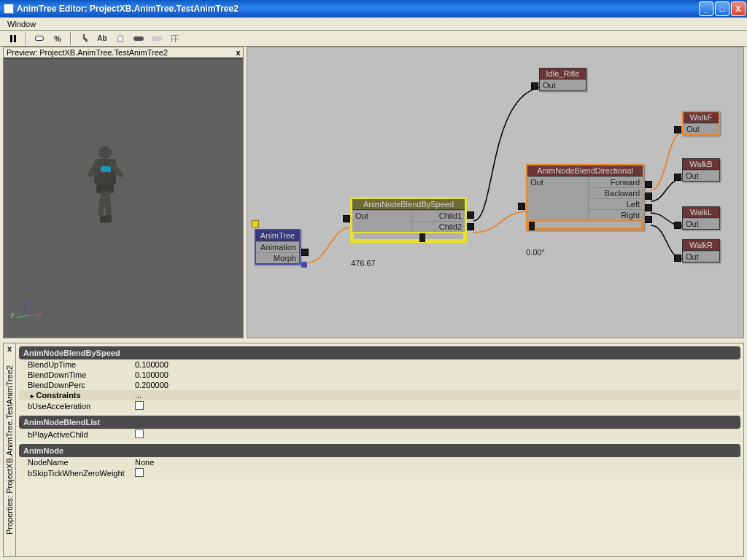 Image resolution: width=747 pixels, height=560 pixels. I want to click on port-backward: Backward, so click(616, 192).